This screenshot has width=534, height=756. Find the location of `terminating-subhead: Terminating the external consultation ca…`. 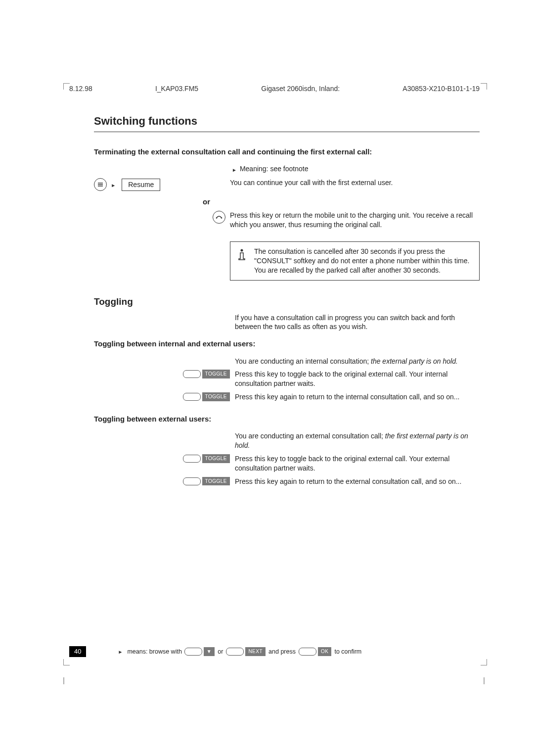

terminating-subhead: Terminating the external consultation ca… is located at coordinates (287, 152).